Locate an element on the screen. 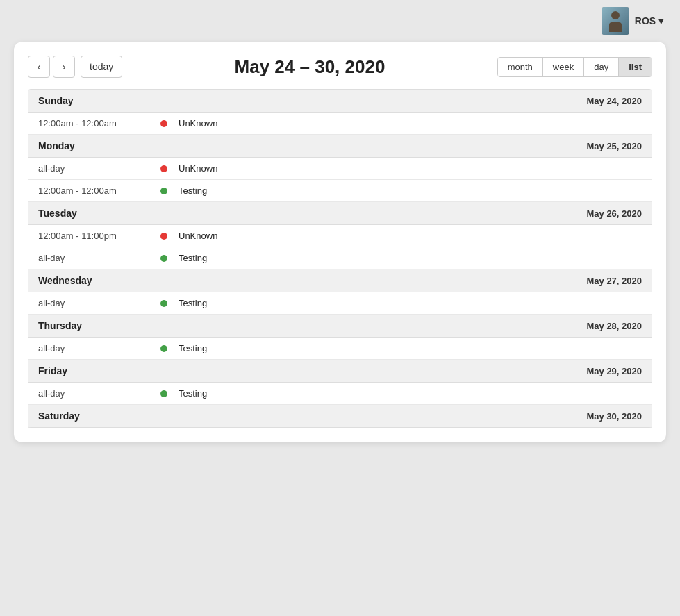  day-header: FridayMay 29, 2020 is located at coordinates (340, 371).